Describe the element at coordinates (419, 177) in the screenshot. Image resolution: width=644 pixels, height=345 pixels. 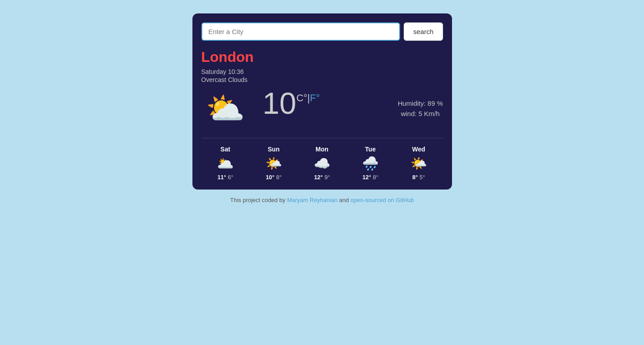
I see `forecast-temps-wed: 8° 5°` at that location.